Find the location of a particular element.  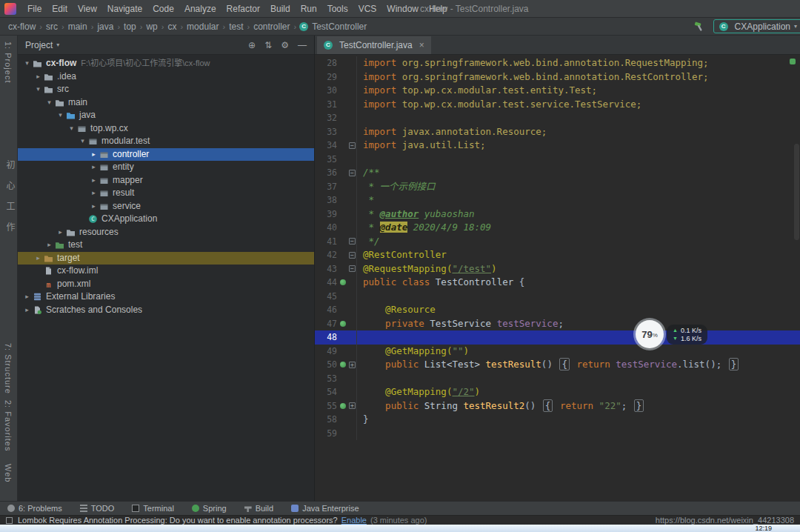

code-line-40: 40 * @date 2020/4/9 18:09 is located at coordinates (557, 228).